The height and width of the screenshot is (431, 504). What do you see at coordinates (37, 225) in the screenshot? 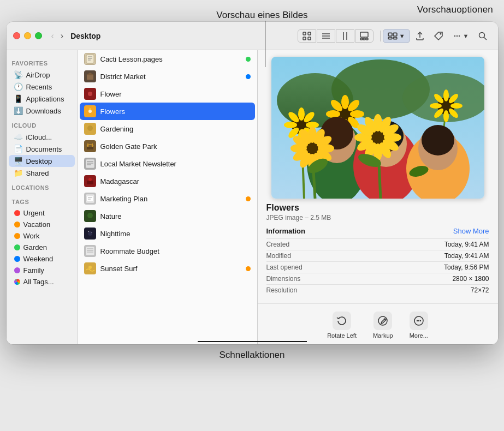
I see `sidebar-item-vacation-label: Vacation` at bounding box center [37, 225].